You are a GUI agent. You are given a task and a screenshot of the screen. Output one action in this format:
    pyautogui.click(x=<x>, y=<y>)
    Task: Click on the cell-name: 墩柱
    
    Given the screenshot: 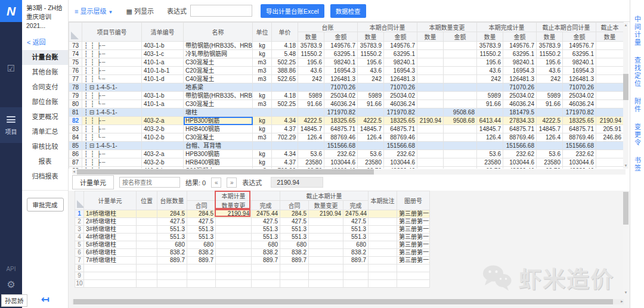 What is the action you would take?
    pyautogui.click(x=218, y=113)
    